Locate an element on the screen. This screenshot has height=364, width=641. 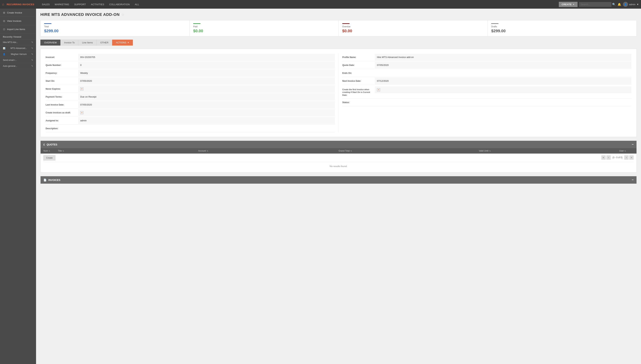
notifications-icon: 🔔 is located at coordinates (619, 4).